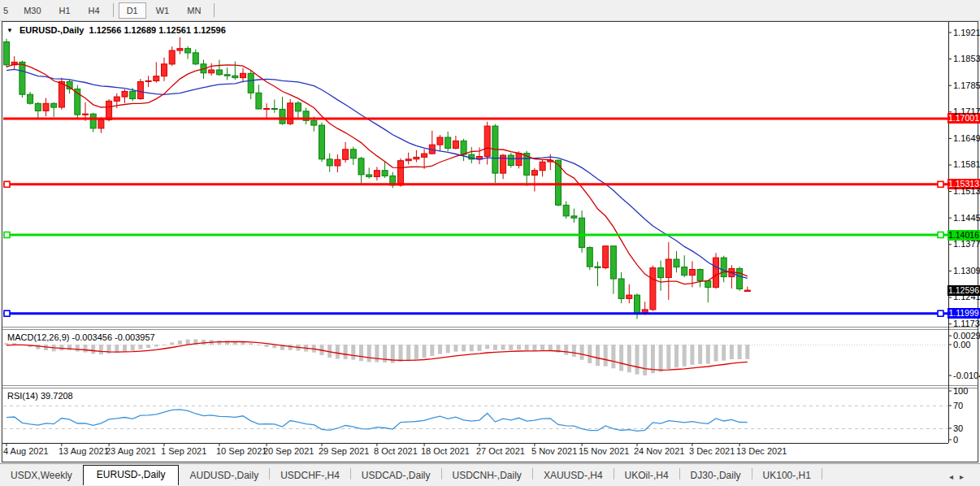 The image size is (980, 486). I want to click on tab-xauusd-h4: XAUUSD-,H4, so click(574, 476).